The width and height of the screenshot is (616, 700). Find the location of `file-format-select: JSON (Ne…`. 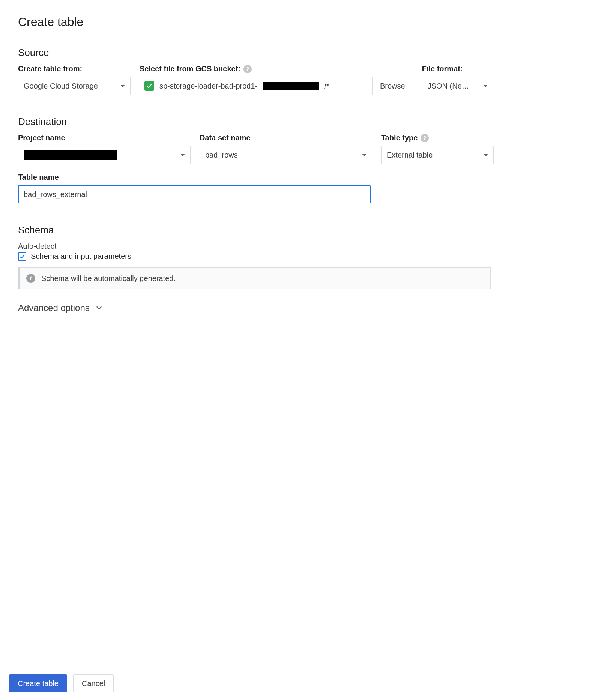

file-format-select: JSON (Ne… is located at coordinates (458, 86).